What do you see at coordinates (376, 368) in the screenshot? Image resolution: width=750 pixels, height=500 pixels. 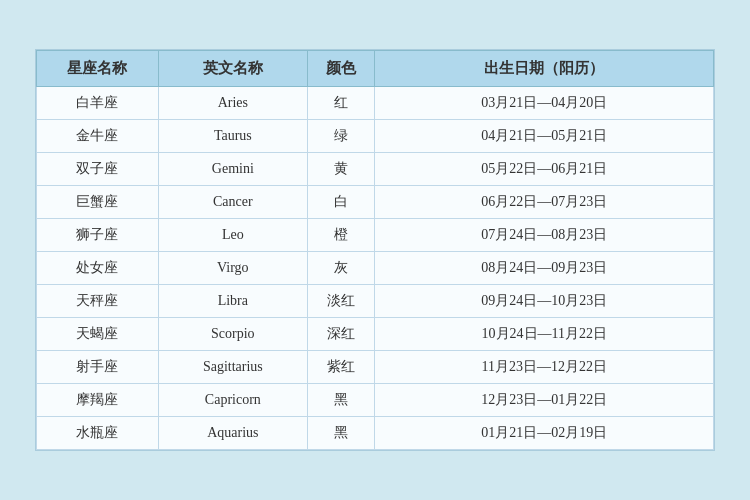 I see `table-row: 射手座Sagittarius紫红11月23日—12月22日` at bounding box center [376, 368].